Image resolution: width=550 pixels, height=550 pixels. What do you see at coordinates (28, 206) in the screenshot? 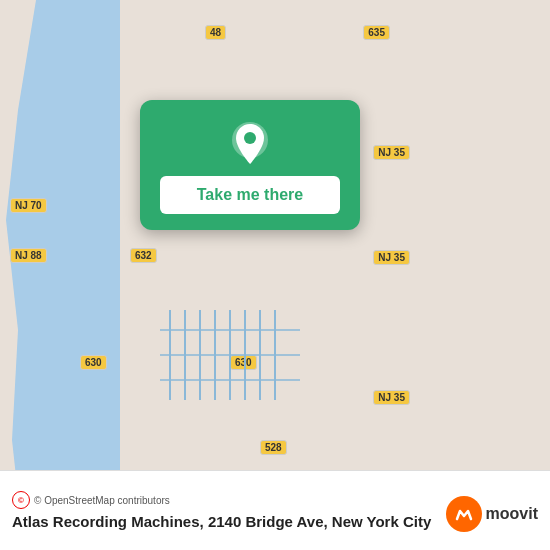
I see `label-nj70: NJ 70` at bounding box center [28, 206].